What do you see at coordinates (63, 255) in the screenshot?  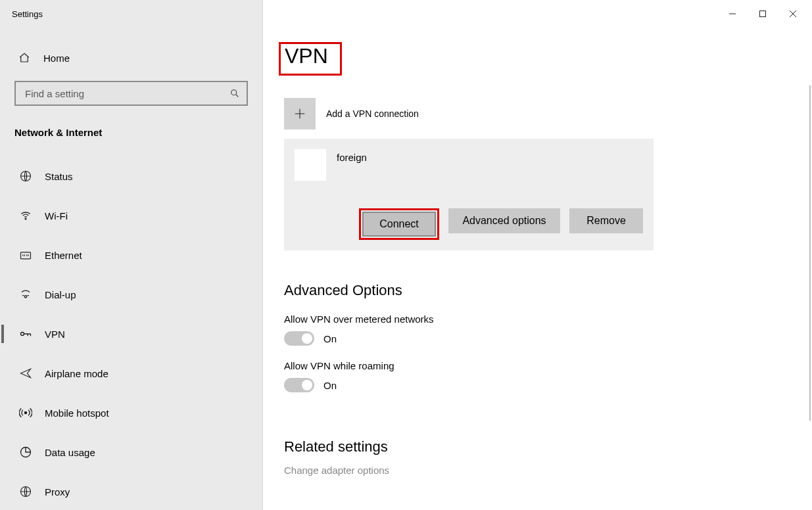 I see `sidebar-item-label: Ethernet` at bounding box center [63, 255].